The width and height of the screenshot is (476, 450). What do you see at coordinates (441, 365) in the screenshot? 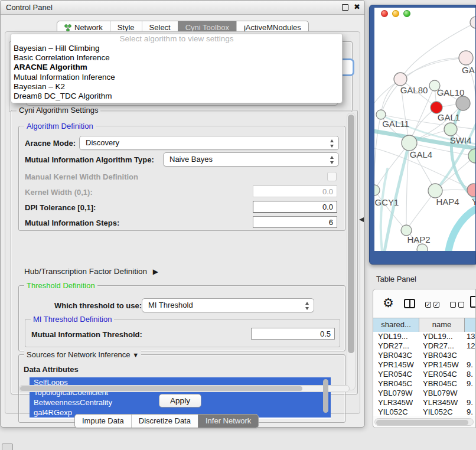
I see `table-cell: YPR145W` at bounding box center [441, 365].